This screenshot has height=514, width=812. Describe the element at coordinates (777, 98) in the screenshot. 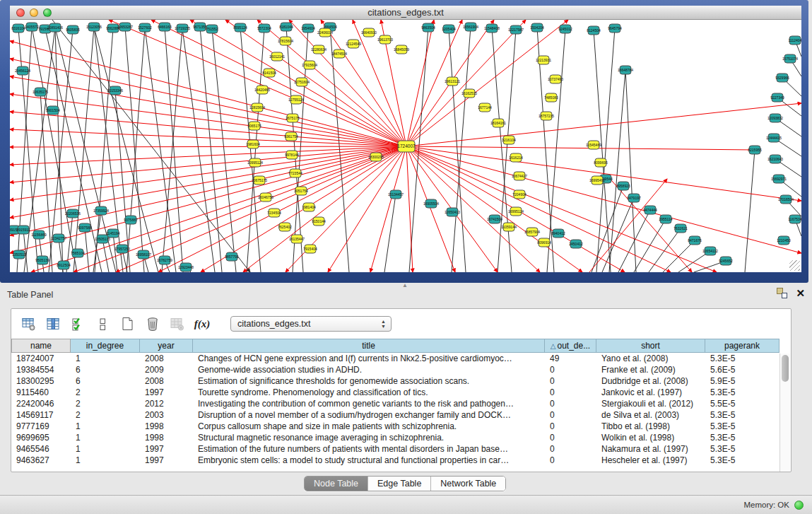

I see `graph-node: 9227349` at that location.